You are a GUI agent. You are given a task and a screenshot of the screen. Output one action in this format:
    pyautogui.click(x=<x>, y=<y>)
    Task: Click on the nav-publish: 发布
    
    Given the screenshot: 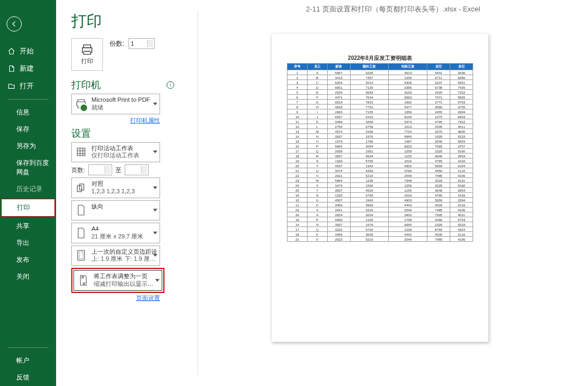 What is the action you would take?
    pyautogui.click(x=28, y=260)
    